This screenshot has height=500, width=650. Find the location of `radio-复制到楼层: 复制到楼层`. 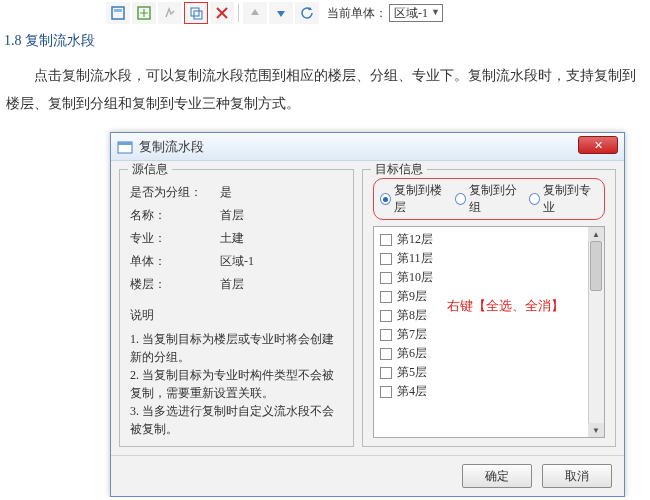

radio-复制到楼层: 复制到楼层 is located at coordinates (414, 199).